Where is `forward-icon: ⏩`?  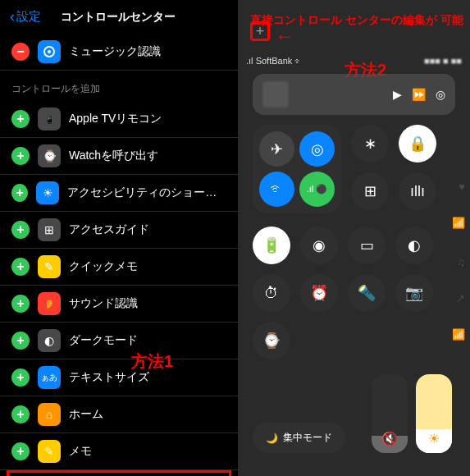 forward-icon: ⏩ is located at coordinates (418, 94).